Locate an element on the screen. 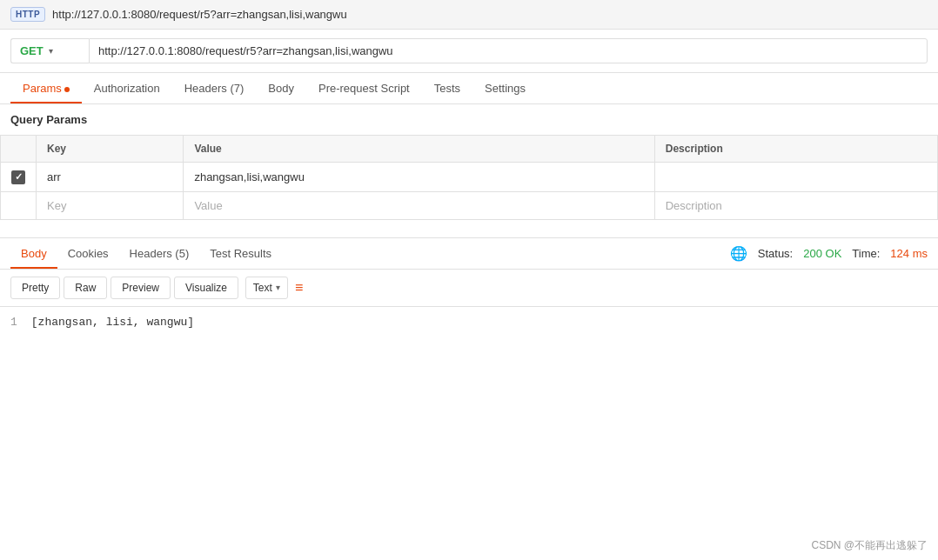 The image size is (938, 560). response-status: 🌐 Status: 200 OK Time: 124 ms is located at coordinates (828, 254).